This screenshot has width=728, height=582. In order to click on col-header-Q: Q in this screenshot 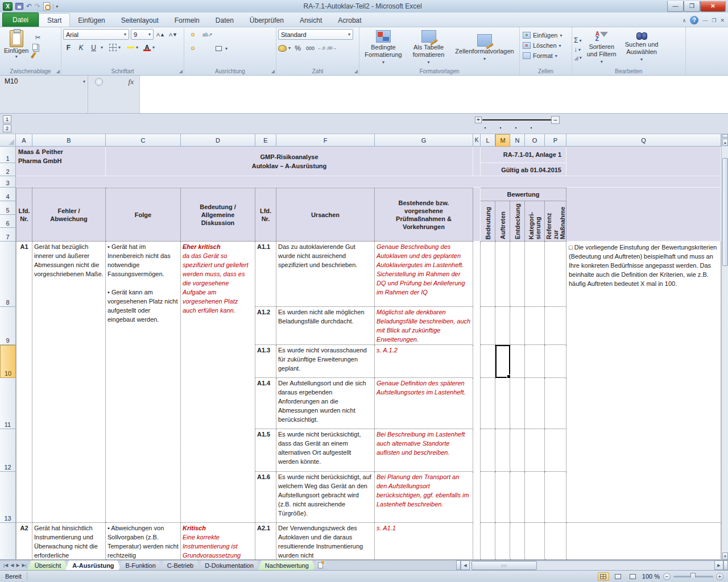, I will do `click(644, 140)`.